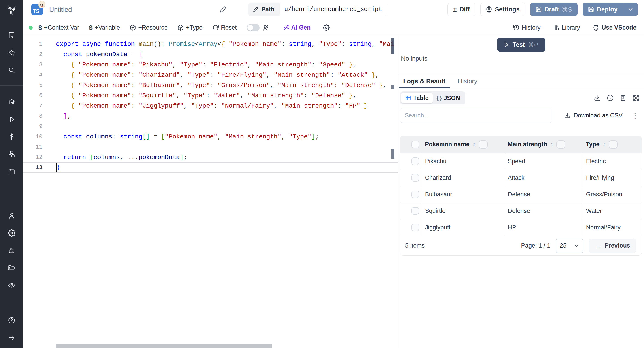 This screenshot has height=348, width=644. What do you see at coordinates (612, 246) in the screenshot?
I see `previous-page-button: ← Previous` at bounding box center [612, 246].